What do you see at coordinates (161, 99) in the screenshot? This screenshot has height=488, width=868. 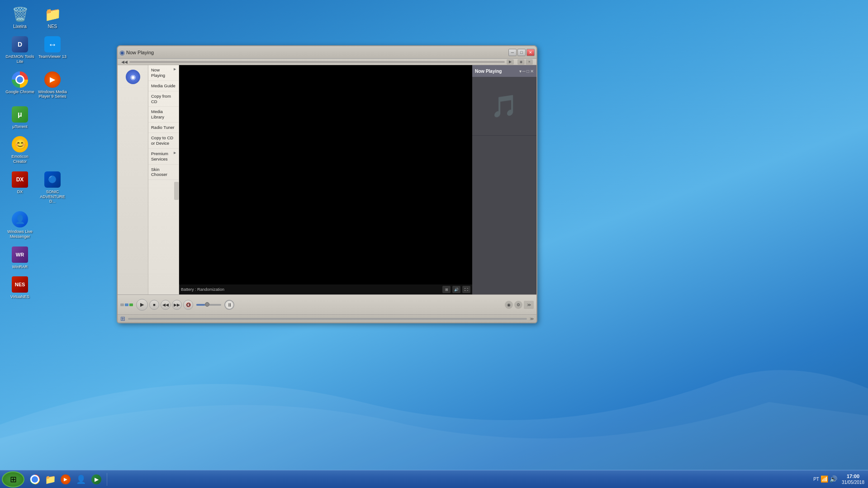 I see `copy-from-cd-label: Copy from CD` at bounding box center [161, 99].